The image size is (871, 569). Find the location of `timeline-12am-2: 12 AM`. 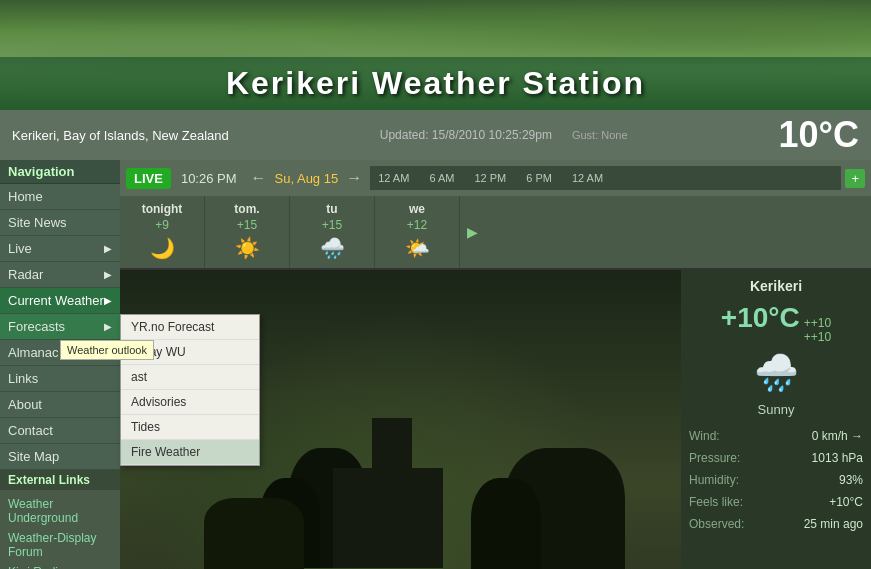

timeline-12am-2: 12 AM is located at coordinates (588, 178).